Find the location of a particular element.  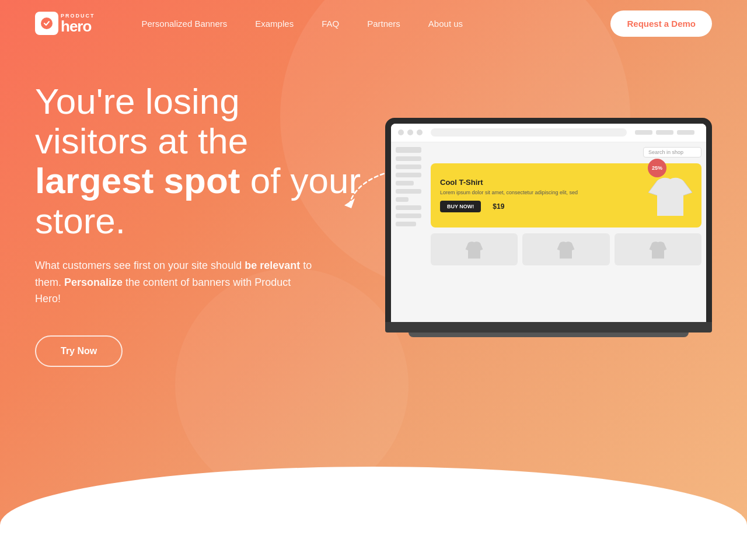

banner-info: Cool T-Shirt Lorem ipsum dolor sit amet,… is located at coordinates (540, 195).